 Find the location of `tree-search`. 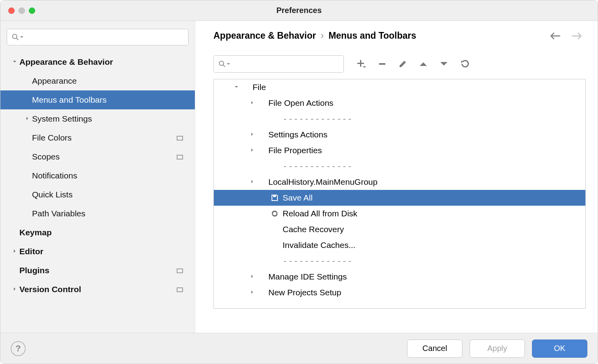

tree-search is located at coordinates (279, 64).